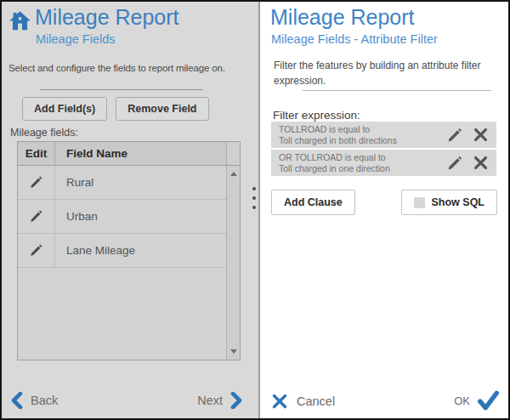  I want to click on cancel-label: Cancel, so click(316, 401).